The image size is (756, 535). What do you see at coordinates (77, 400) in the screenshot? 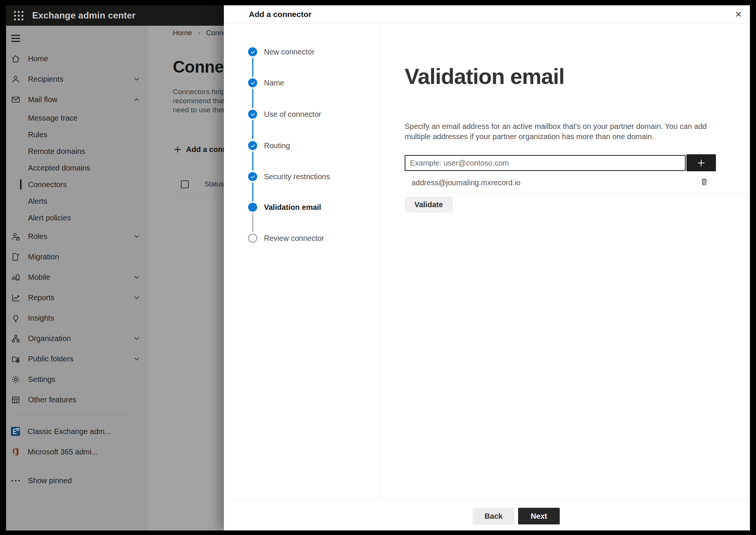
I see `sidebar-item-other-features: Other features` at bounding box center [77, 400].